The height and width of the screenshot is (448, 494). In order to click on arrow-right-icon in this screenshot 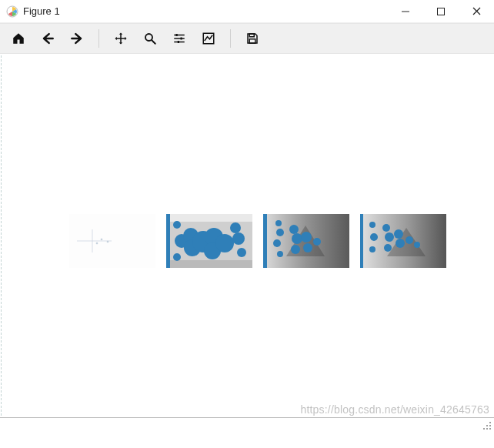, I will do `click(77, 38)`.